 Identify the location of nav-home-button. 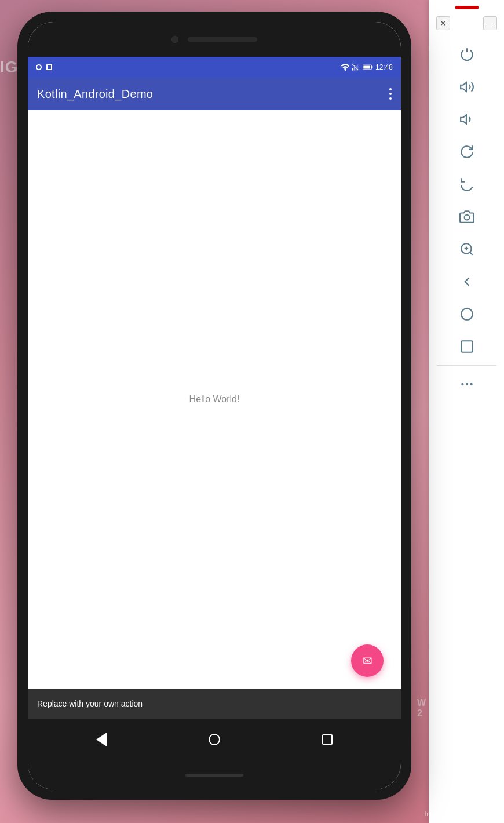
(214, 740).